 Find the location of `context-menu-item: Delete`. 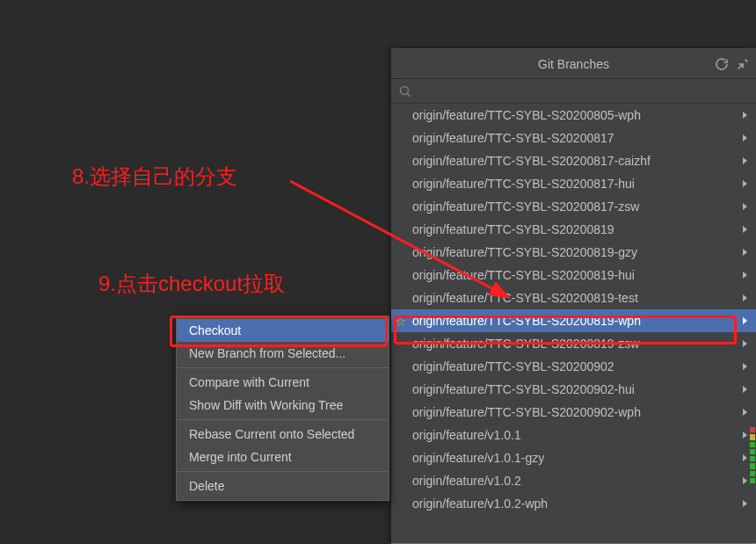

context-menu-item: Delete is located at coordinates (283, 486).